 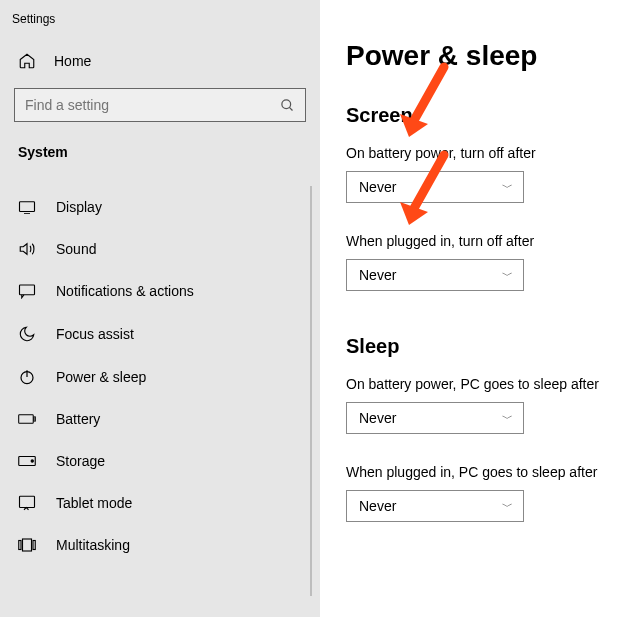 I want to click on sidebar-item-label: Focus assist, so click(x=95, y=334).